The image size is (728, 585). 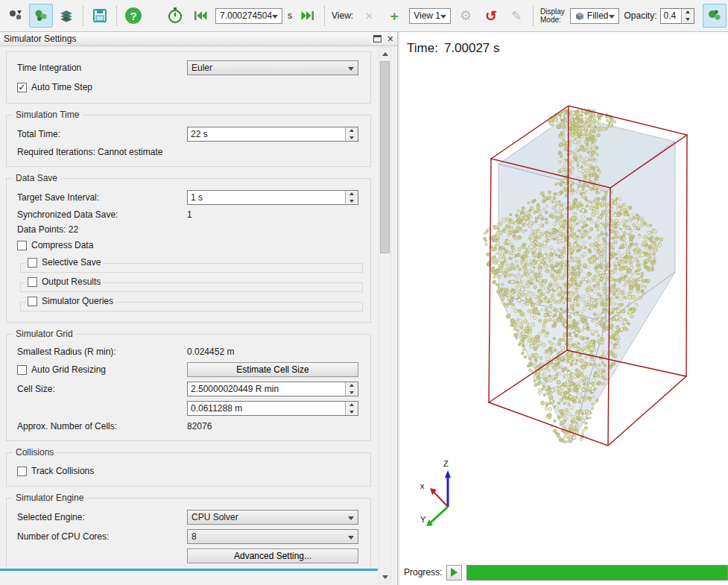 I want to click on scroll-down-button, so click(x=384, y=577).